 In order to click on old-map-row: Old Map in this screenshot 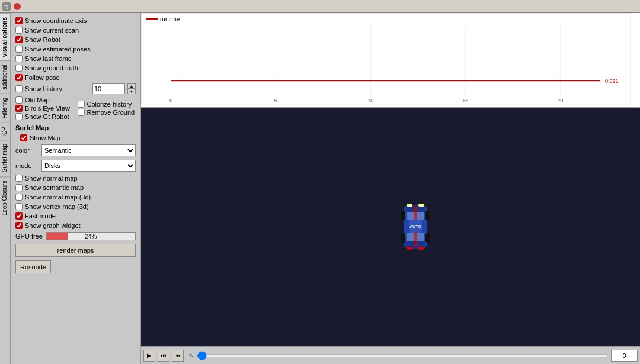, I will do `click(45, 100)`.